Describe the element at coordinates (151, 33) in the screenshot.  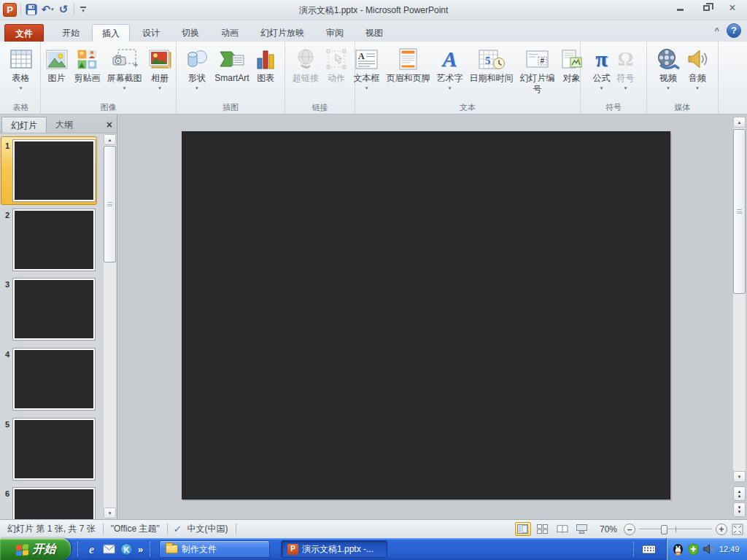
I see `tab-design: 设计` at that location.